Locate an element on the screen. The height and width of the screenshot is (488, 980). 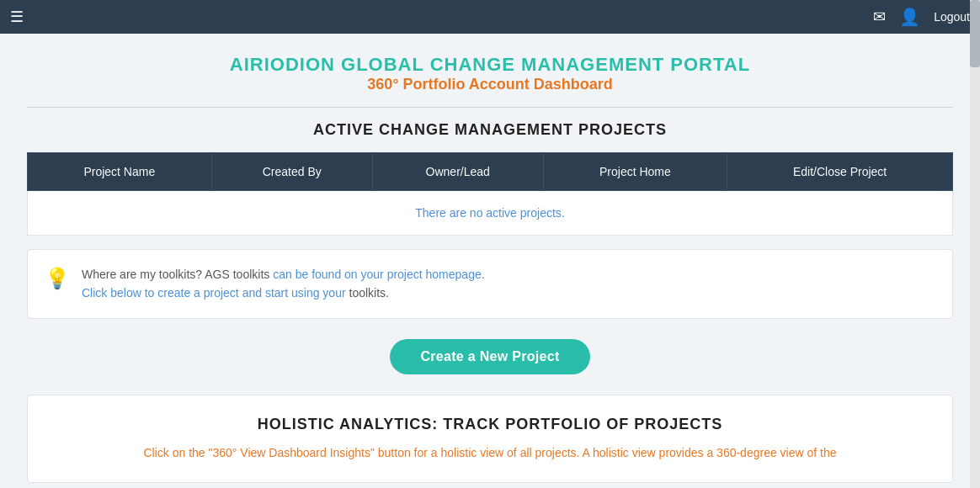
toolkit-line1: Where are my toolkits? AGS toolkits can … is located at coordinates (283, 274).